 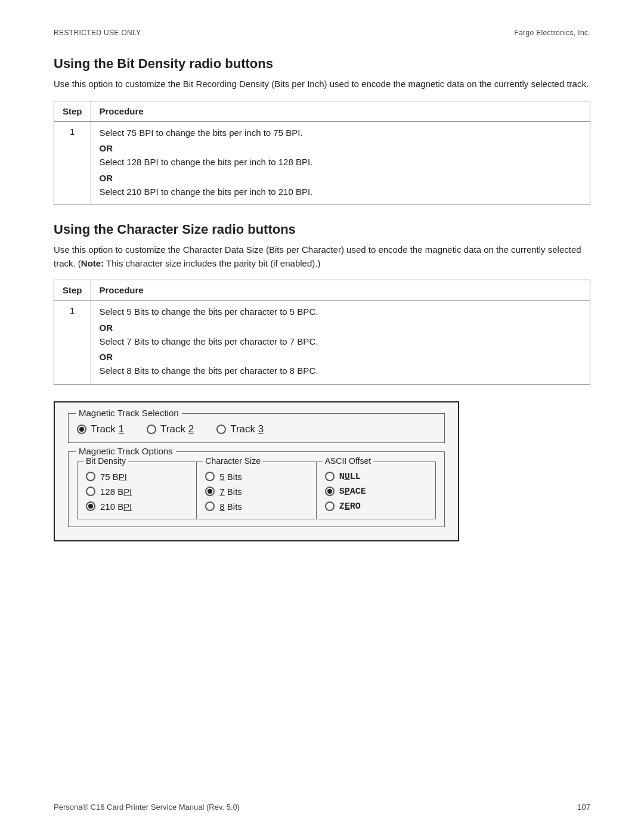 I want to click on footer-left: Persona® C16 Card Printer Service Manual…, so click(x=147, y=807).